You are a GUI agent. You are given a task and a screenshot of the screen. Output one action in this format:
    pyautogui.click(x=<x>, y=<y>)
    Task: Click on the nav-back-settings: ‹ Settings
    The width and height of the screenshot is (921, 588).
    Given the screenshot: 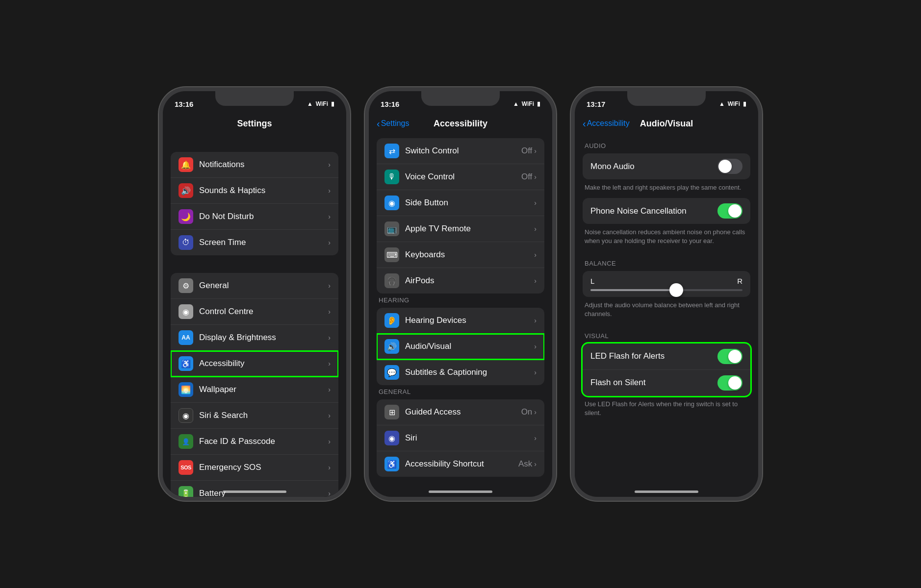 What is the action you would take?
    pyautogui.click(x=393, y=123)
    